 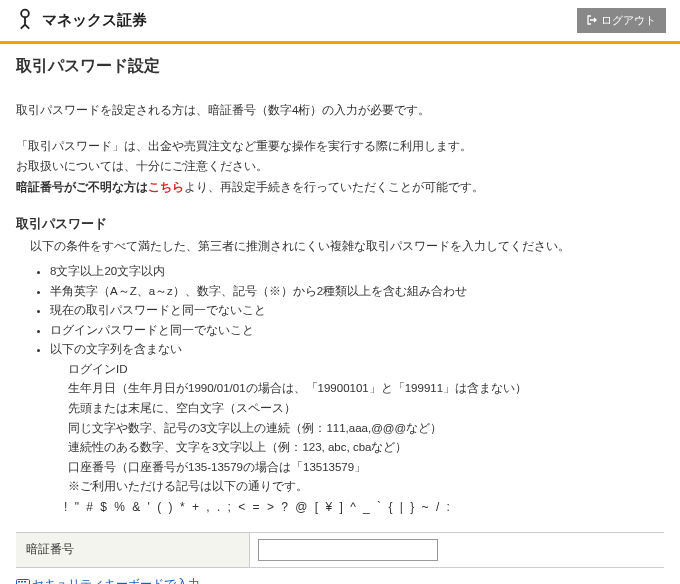 What do you see at coordinates (364, 507) in the screenshot?
I see `allowed-symbols: ! " # $ % & ' ( ) * + , . ; < = > ? @ [ …` at bounding box center [364, 507].